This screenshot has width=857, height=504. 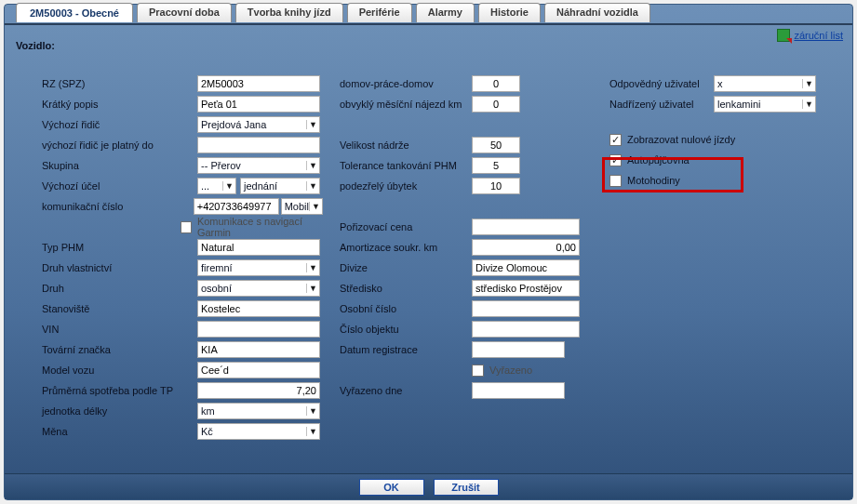 I want to click on input-stredisko, so click(x=526, y=288).